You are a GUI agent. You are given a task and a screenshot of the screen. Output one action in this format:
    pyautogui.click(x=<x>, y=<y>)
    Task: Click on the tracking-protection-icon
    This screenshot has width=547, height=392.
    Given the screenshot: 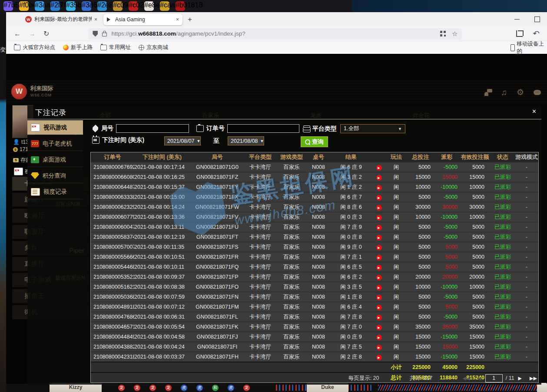 What is the action you would take?
    pyautogui.click(x=95, y=34)
    